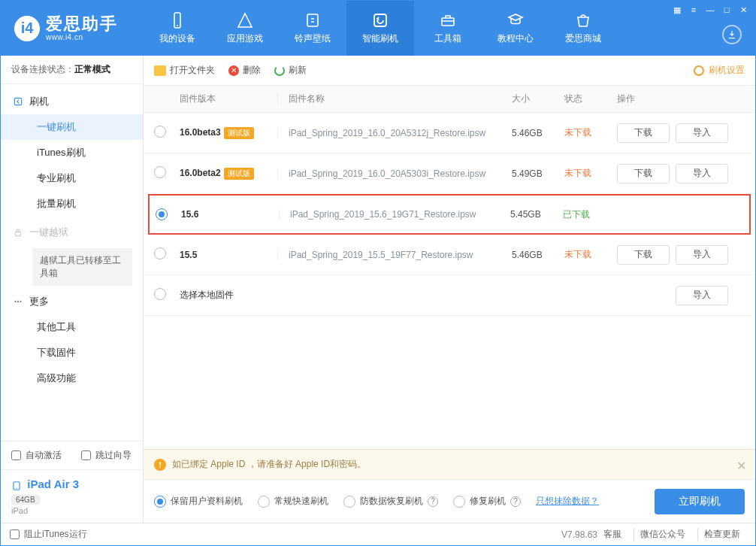  I want to click on sidebar-item-advanced: 高级功能, so click(72, 378).